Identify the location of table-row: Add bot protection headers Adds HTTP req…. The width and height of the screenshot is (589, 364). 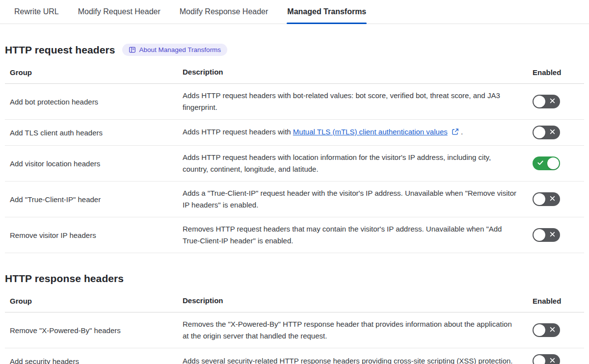
(294, 102).